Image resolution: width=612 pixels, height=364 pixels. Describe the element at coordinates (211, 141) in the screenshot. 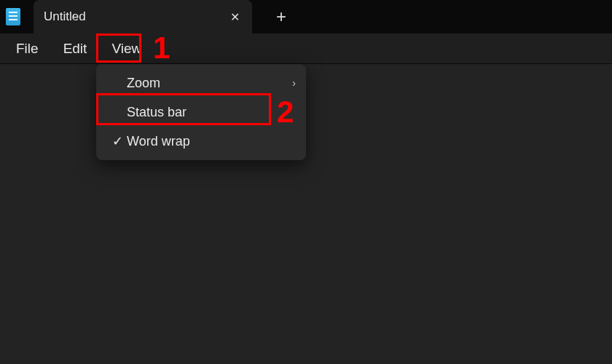

I see `dropdown-label: Word wrap` at that location.